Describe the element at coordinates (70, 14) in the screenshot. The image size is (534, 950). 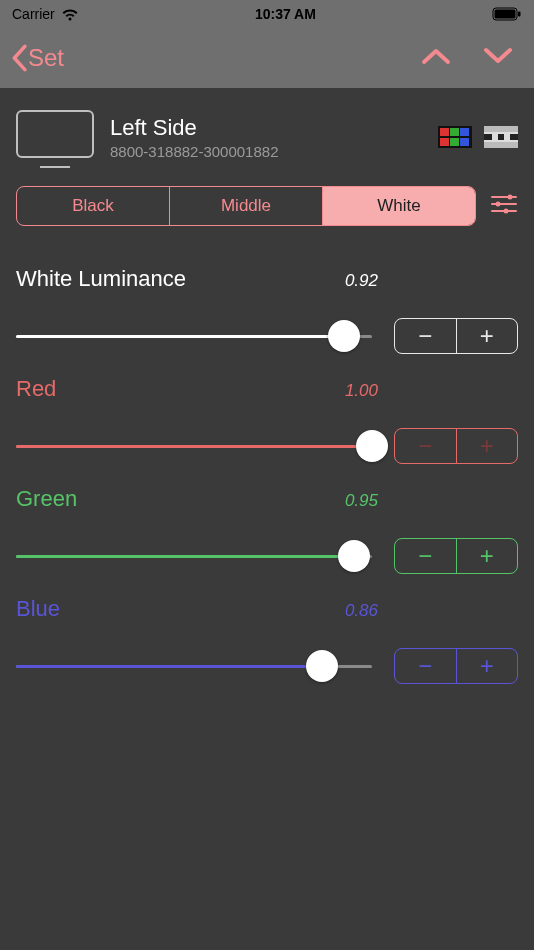
I see `wifi-icon` at that location.